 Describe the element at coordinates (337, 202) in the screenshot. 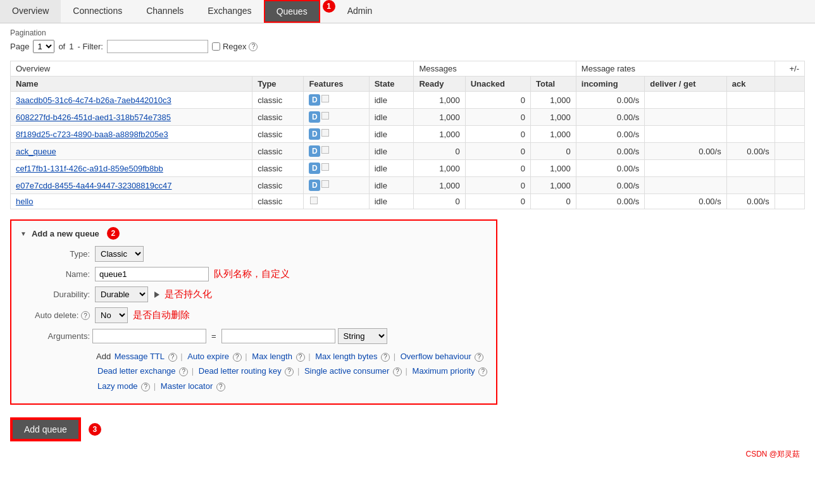

I see `queue-features` at that location.